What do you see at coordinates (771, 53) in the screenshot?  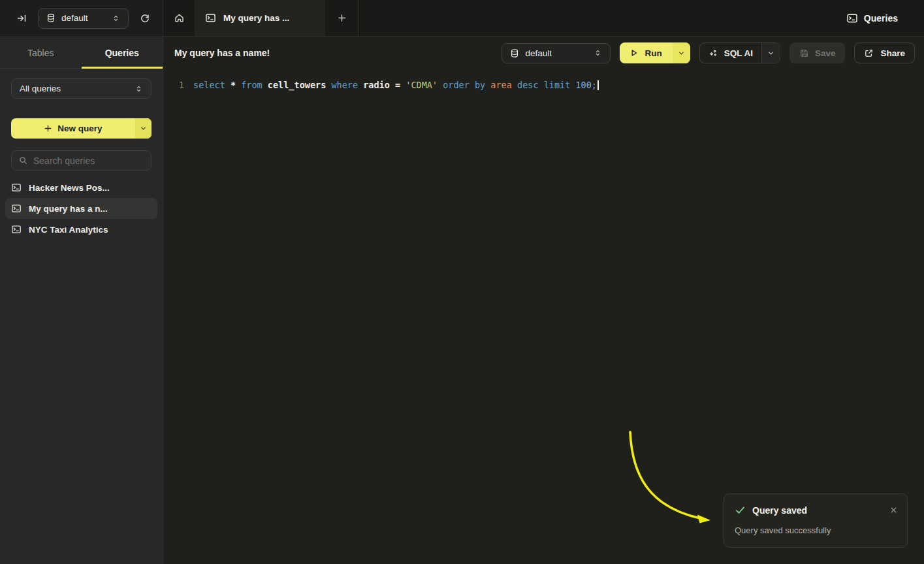 I see `sql-ai-dropdown-button` at bounding box center [771, 53].